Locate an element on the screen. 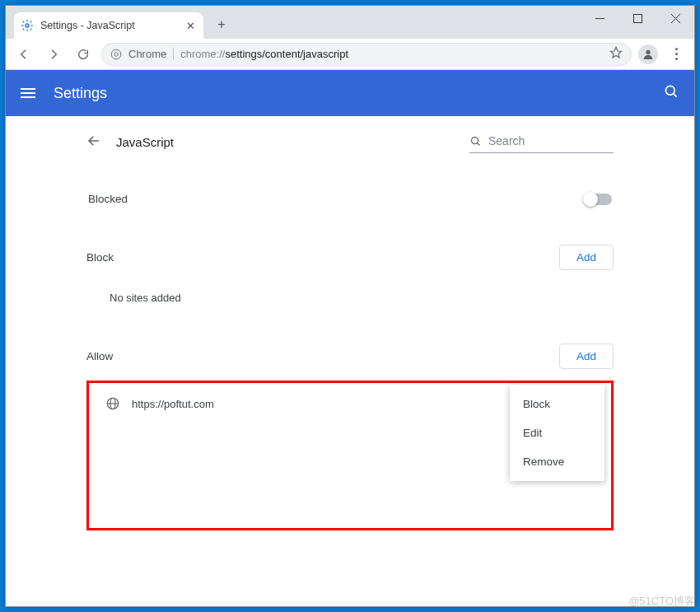  add-allow-button: Add is located at coordinates (586, 356).